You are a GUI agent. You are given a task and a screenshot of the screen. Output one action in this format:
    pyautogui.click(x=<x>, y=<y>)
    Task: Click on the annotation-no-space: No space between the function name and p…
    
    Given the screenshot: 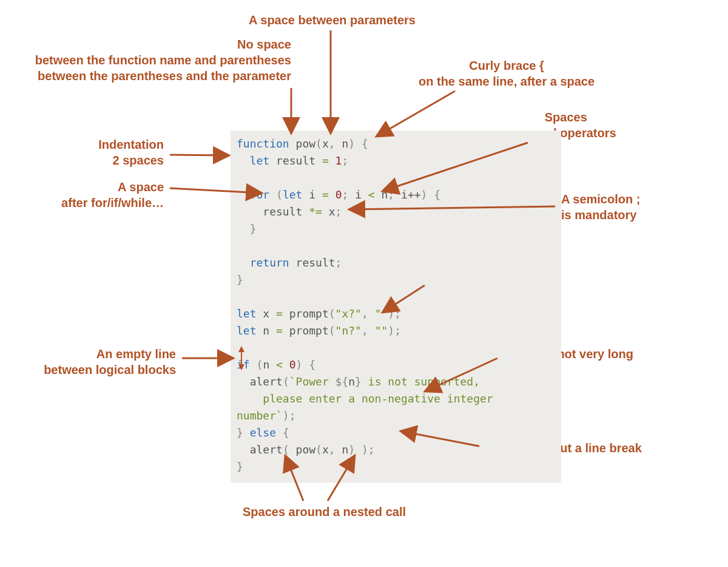 What is the action you would take?
    pyautogui.click(x=149, y=60)
    